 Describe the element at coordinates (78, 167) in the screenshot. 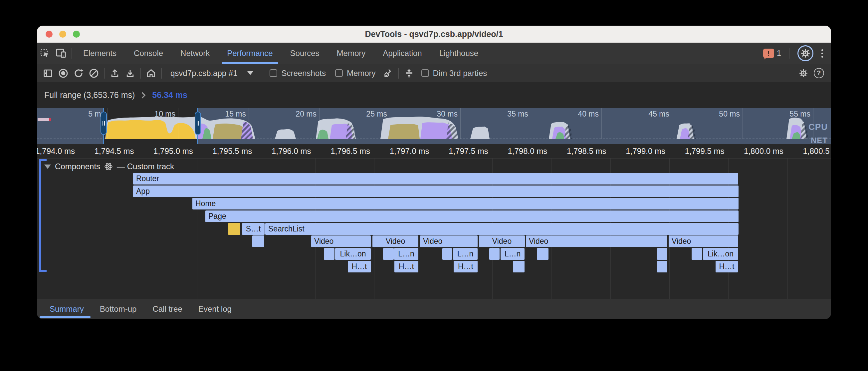

I see `track-name: Components` at that location.